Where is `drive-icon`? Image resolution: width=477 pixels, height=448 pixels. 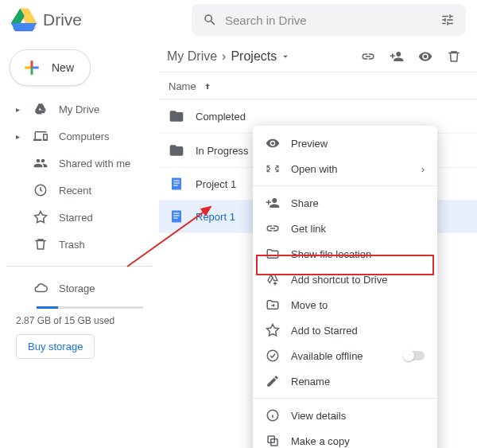 drive-icon is located at coordinates (41, 109).